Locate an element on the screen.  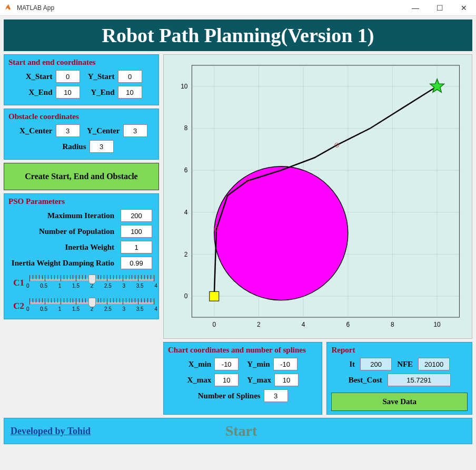
xstart-input is located at coordinates (68, 76).